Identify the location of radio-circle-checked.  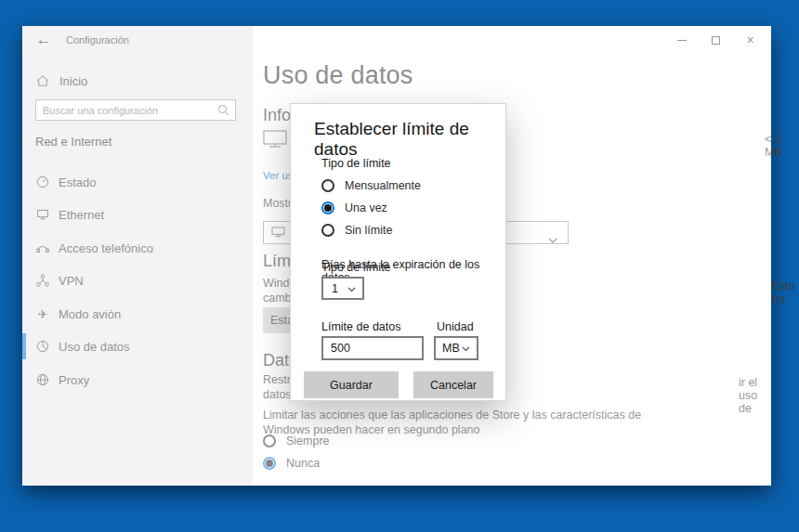
(328, 208).